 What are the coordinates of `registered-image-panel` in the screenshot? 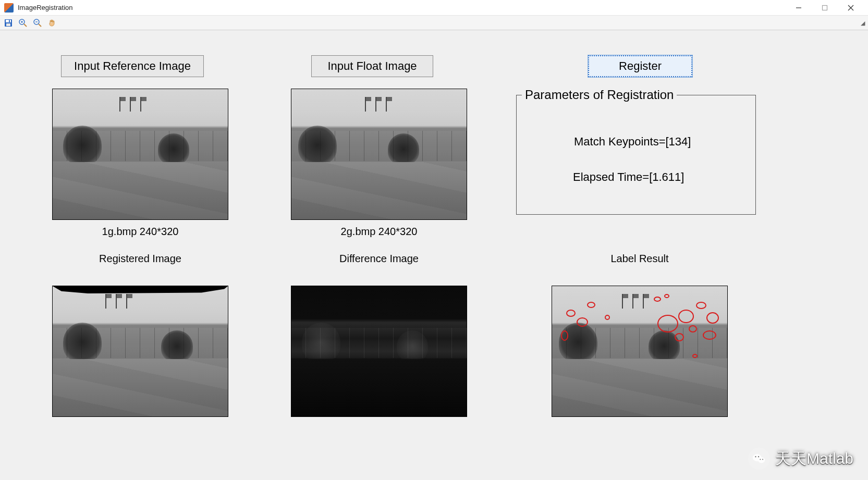 It's located at (140, 351).